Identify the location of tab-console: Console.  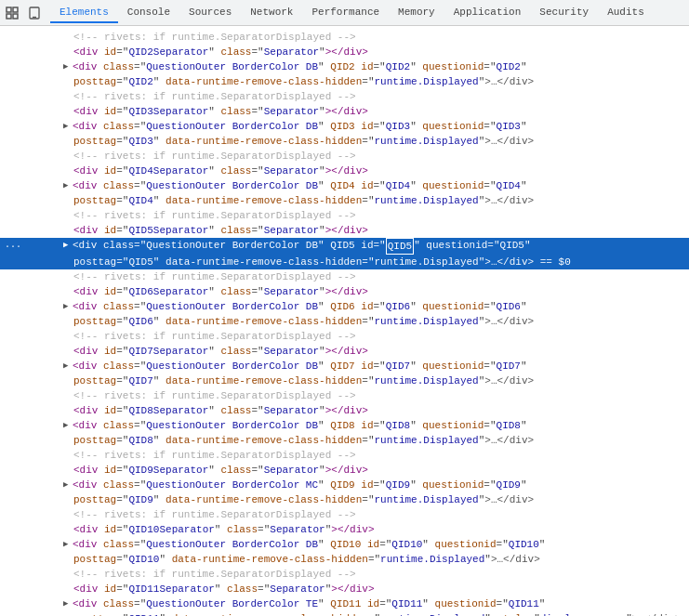
(149, 13).